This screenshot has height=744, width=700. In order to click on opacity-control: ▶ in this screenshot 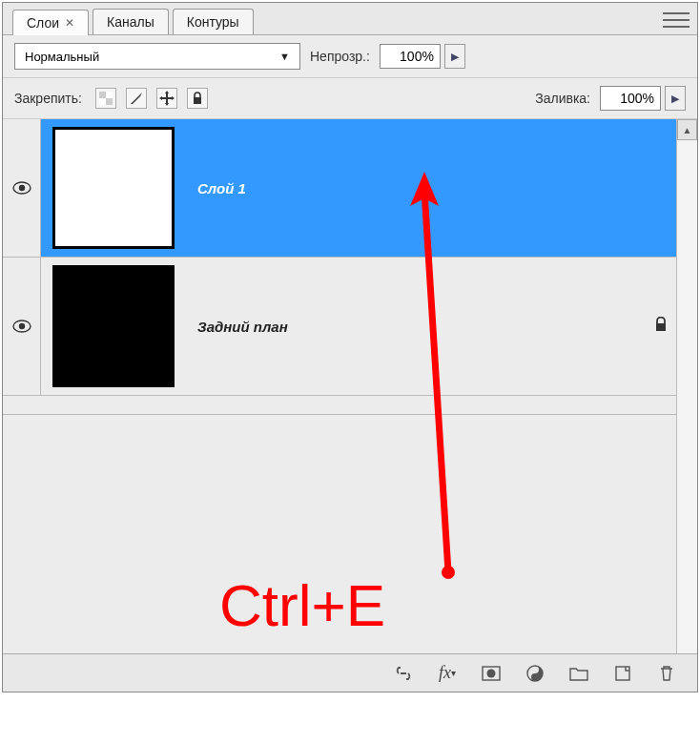, I will do `click(422, 56)`.